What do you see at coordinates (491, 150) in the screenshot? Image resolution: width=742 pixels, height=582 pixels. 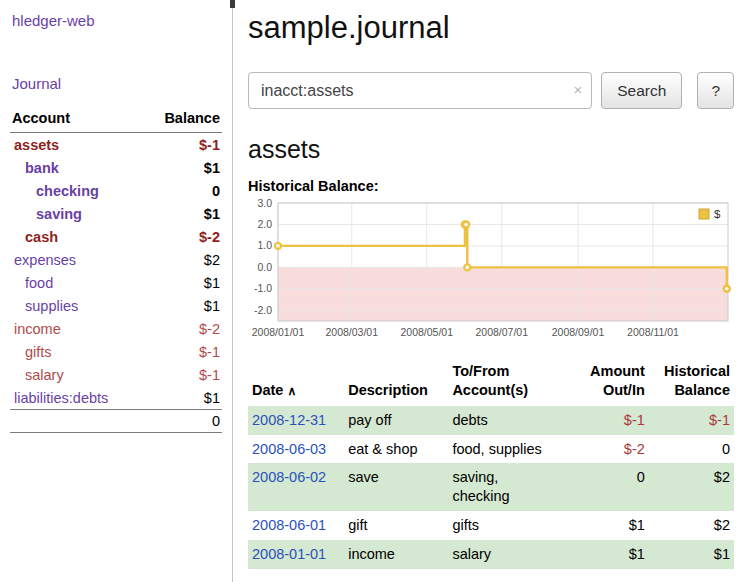 I see `account-section-title: assets` at bounding box center [491, 150].